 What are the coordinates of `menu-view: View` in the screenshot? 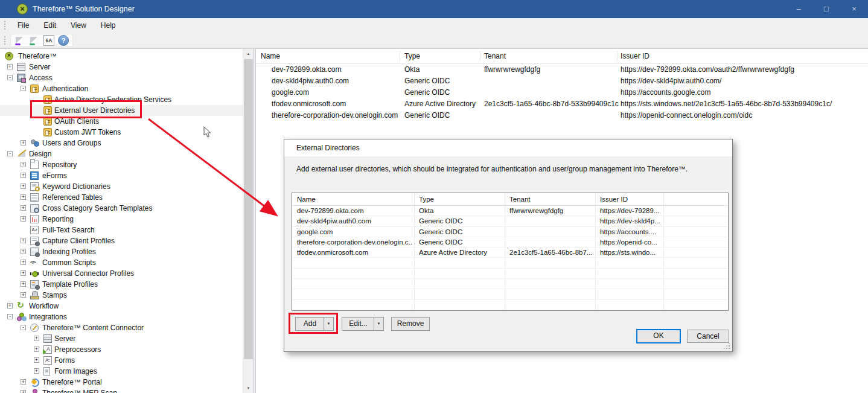 It's located at (78, 25).